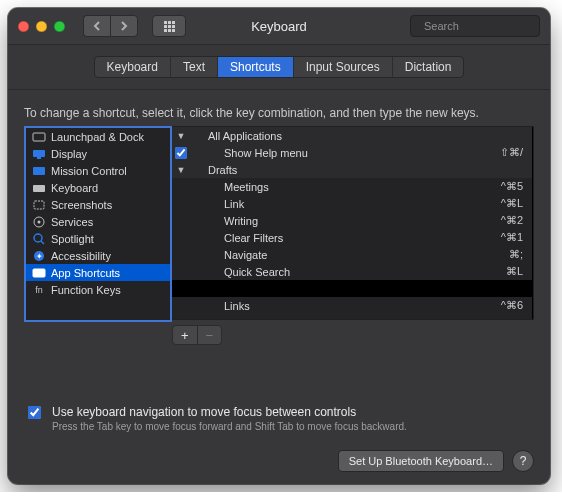 The height and width of the screenshot is (500, 562). What do you see at coordinates (72, 239) in the screenshot?
I see `category-label: Spotlight` at bounding box center [72, 239].